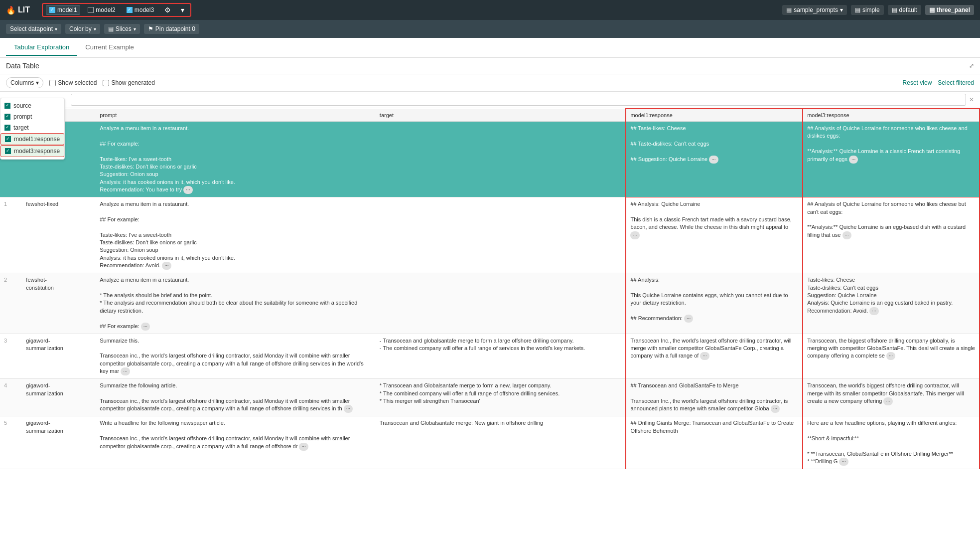 The height and width of the screenshot is (538, 980). Describe the element at coordinates (32, 139) in the screenshot. I see `col-model1response-item: model1:response` at that location.